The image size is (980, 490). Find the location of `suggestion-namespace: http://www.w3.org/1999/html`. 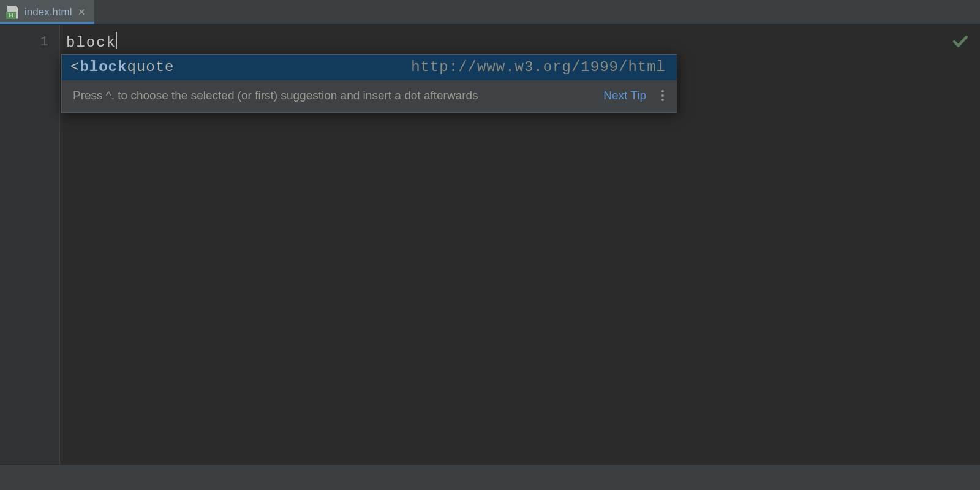

suggestion-namespace: http://www.w3.org/1999/html is located at coordinates (538, 67).